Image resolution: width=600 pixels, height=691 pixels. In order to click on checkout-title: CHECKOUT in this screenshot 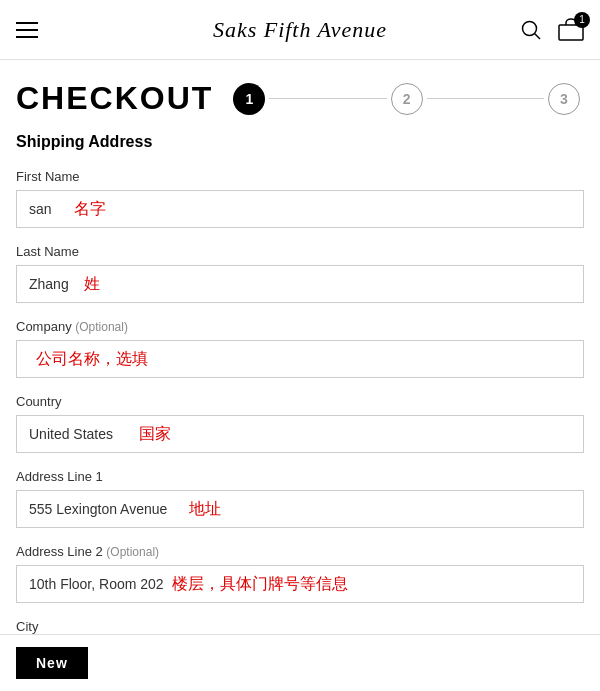, I will do `click(114, 98)`.